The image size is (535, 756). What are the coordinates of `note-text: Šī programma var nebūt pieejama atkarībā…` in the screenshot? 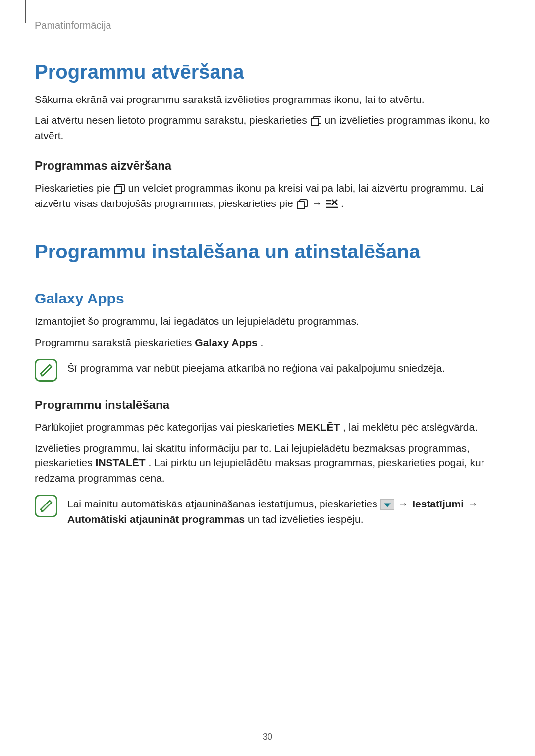 It's located at (284, 370).